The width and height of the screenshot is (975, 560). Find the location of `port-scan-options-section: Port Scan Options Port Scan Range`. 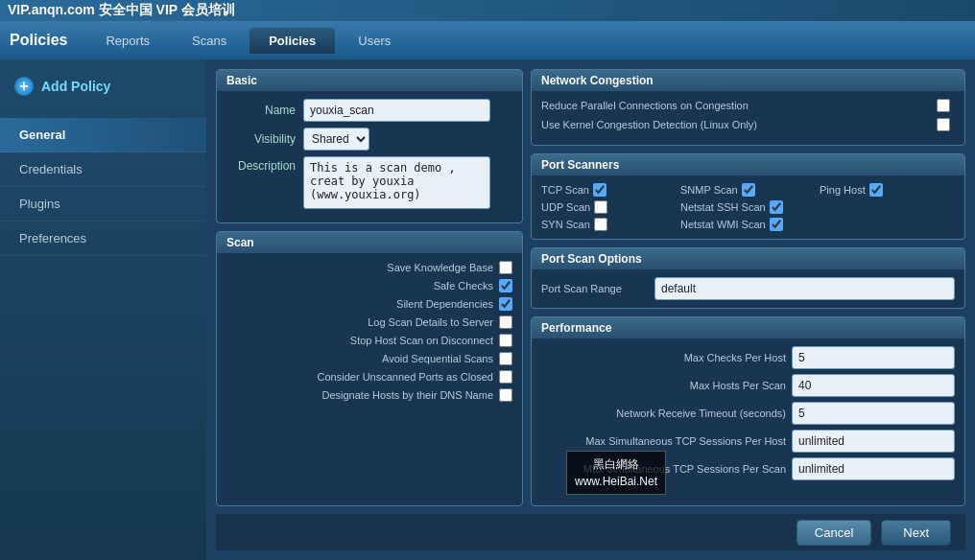

port-scan-options-section: Port Scan Options Port Scan Range is located at coordinates (749, 278).